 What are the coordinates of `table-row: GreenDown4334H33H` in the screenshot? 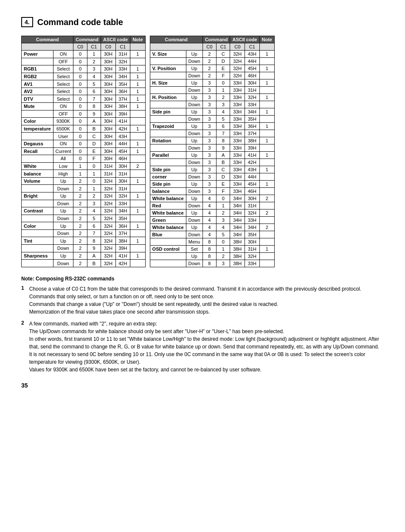 It's located at (212, 220).